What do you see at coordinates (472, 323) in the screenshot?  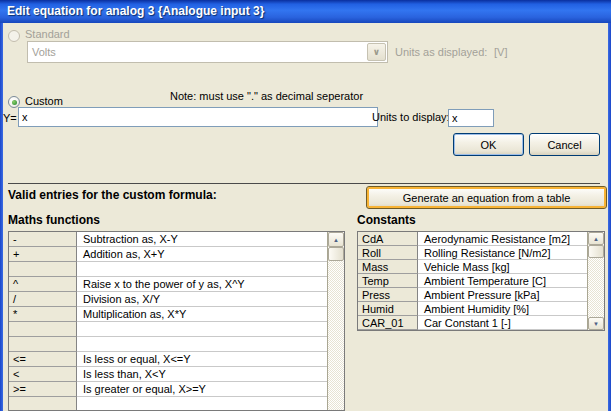 I see `table-row: CAR_01Car Constant 1 [-]` at bounding box center [472, 323].